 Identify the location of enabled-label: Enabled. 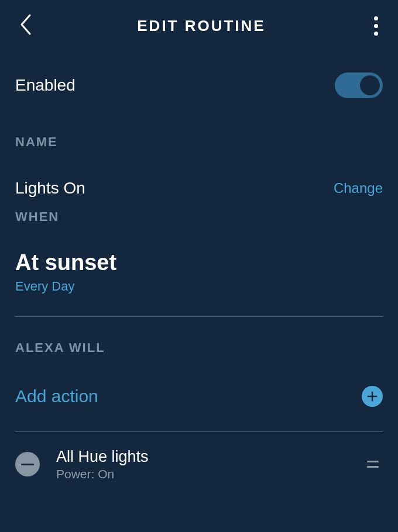
(46, 85).